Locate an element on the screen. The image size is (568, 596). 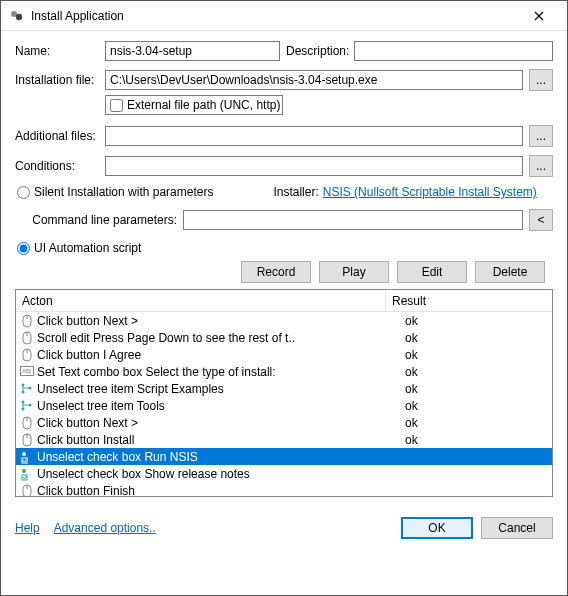
grid-action-text: Click button Finish is located at coordinates (218, 491).